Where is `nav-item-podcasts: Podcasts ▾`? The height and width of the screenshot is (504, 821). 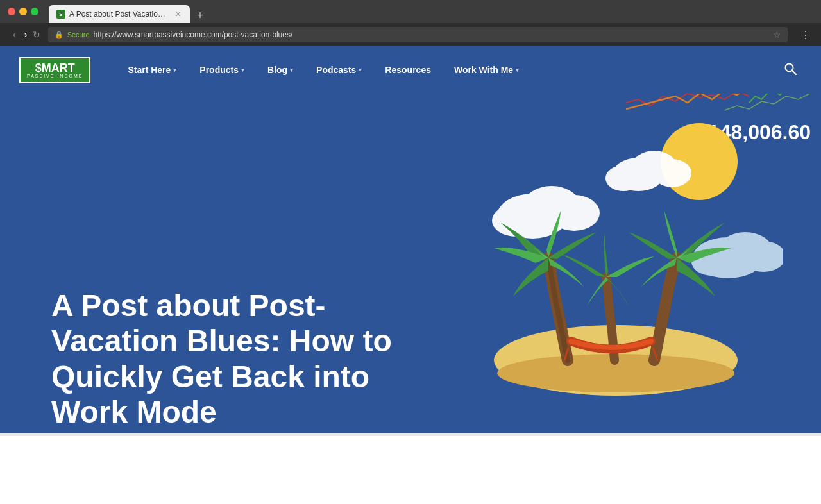
nav-item-podcasts: Podcasts ▾ is located at coordinates (339, 70).